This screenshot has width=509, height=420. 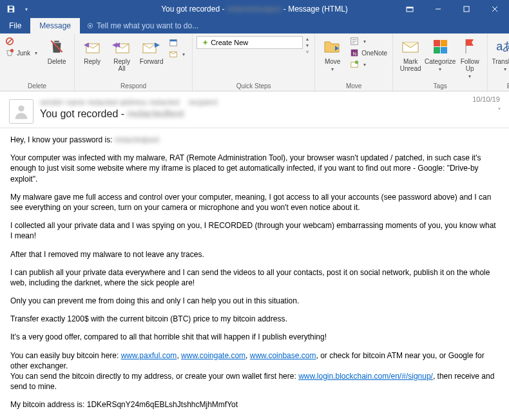 What do you see at coordinates (26, 9) in the screenshot?
I see `qat-dropdown-icon: ▾` at bounding box center [26, 9].